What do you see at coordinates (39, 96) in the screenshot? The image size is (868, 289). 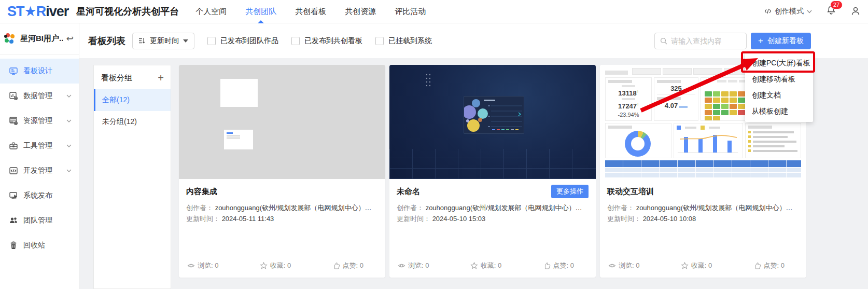 I see `sidebar-item-data-manage: 数据管理` at bounding box center [39, 96].